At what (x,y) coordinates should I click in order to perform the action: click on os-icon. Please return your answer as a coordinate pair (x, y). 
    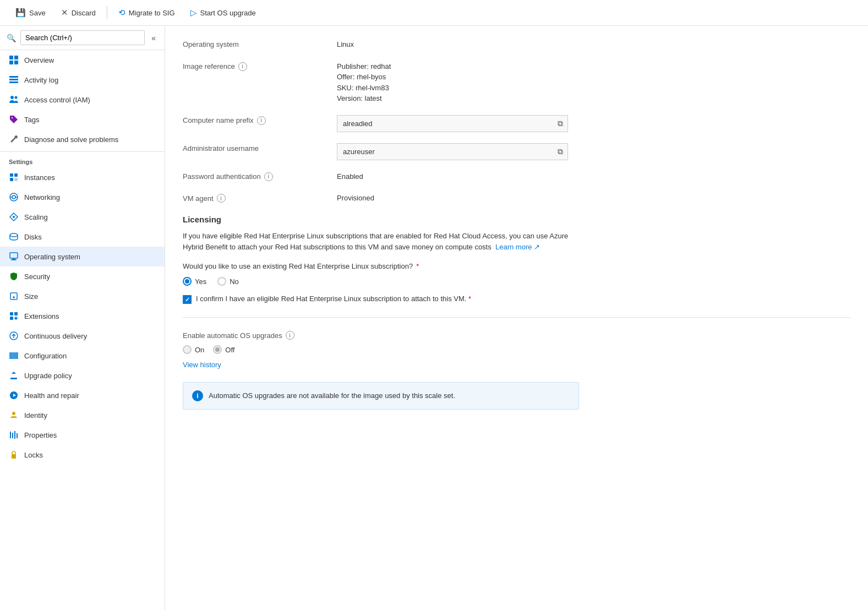
    Looking at the image, I should click on (14, 257).